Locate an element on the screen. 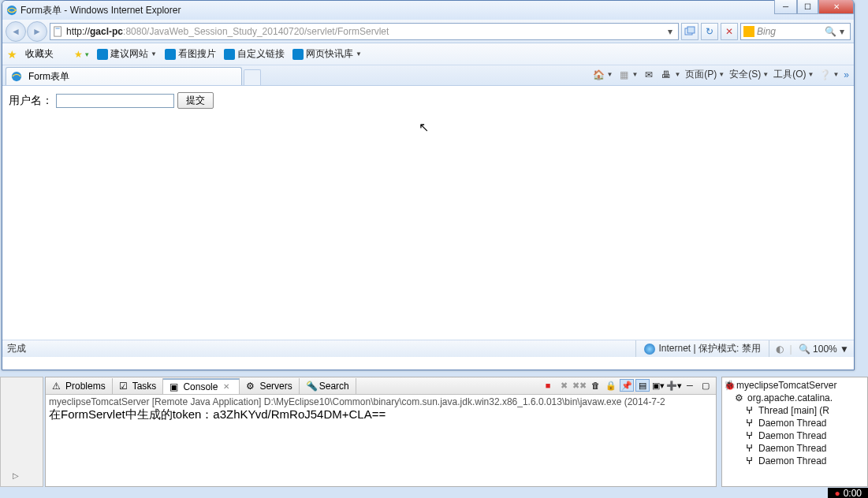 Image resolution: width=868 pixels, height=498 pixels. nav-arrows: ◄ ► is located at coordinates (27, 32).